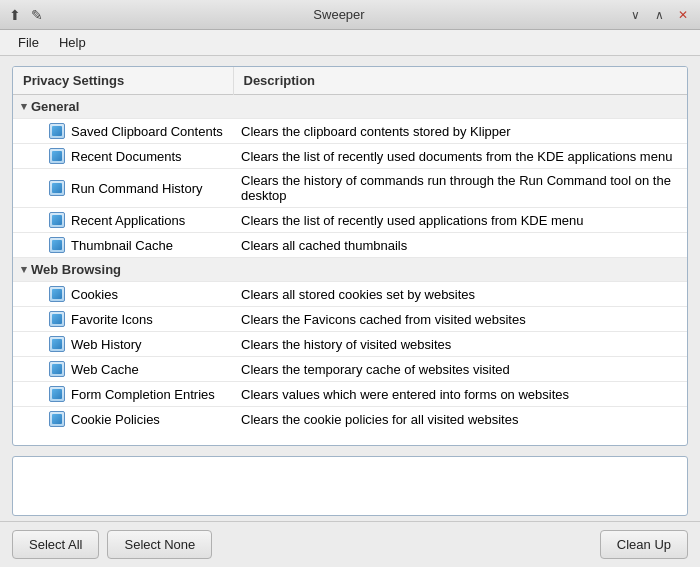 The height and width of the screenshot is (567, 700). I want to click on item-name-cell: Cookies, so click(123, 294).